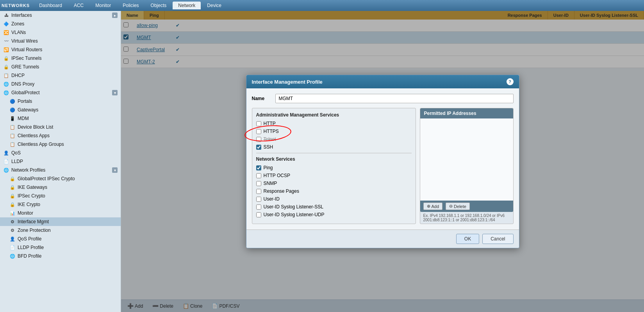 Image resolution: width=644 pixels, height=312 pixels. Describe the element at coordinates (458, 206) in the screenshot. I see `permitted-delete-button: ⊖ Delete` at that location.